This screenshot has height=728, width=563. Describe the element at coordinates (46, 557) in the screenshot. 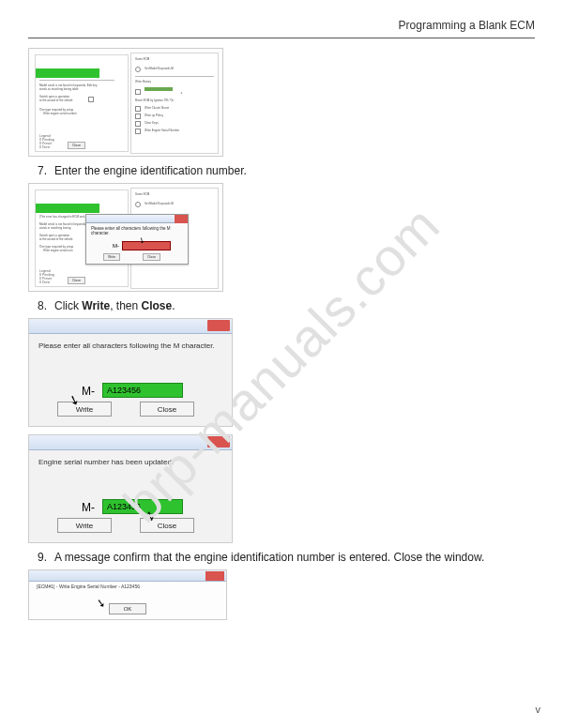

I see `step-number: 9.` at that location.